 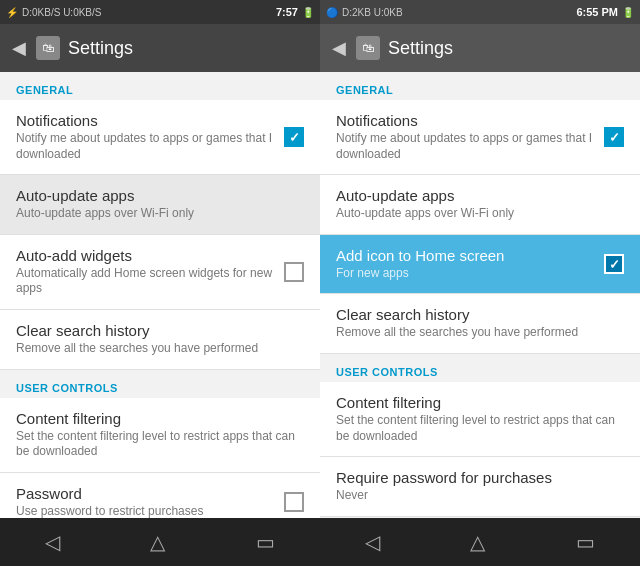 What do you see at coordinates (146, 256) in the screenshot?
I see `left-autowidgets-title: Auto-add widgets` at bounding box center [146, 256].